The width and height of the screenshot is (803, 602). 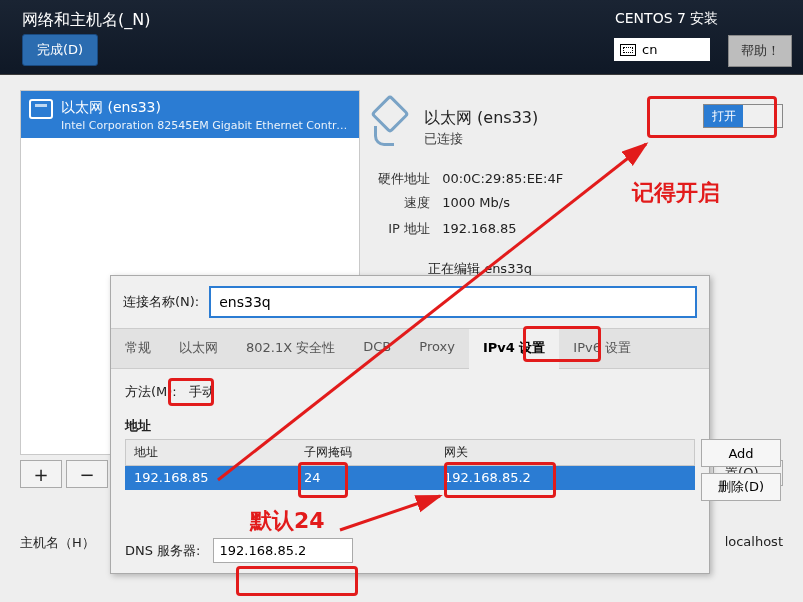 I want to click on hwaddr-row: 硬件地址 00:0C:29:85:EE:4F, so click(x=466, y=179).